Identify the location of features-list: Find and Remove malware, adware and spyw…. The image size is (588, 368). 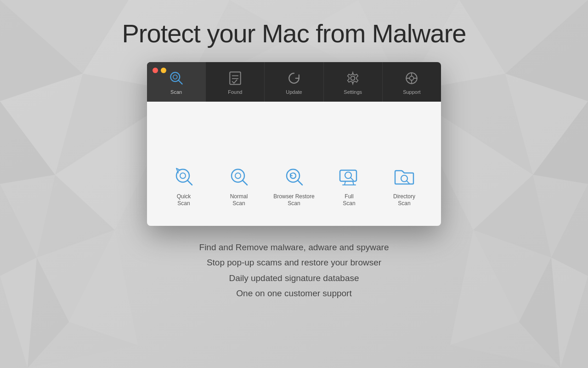
(294, 270).